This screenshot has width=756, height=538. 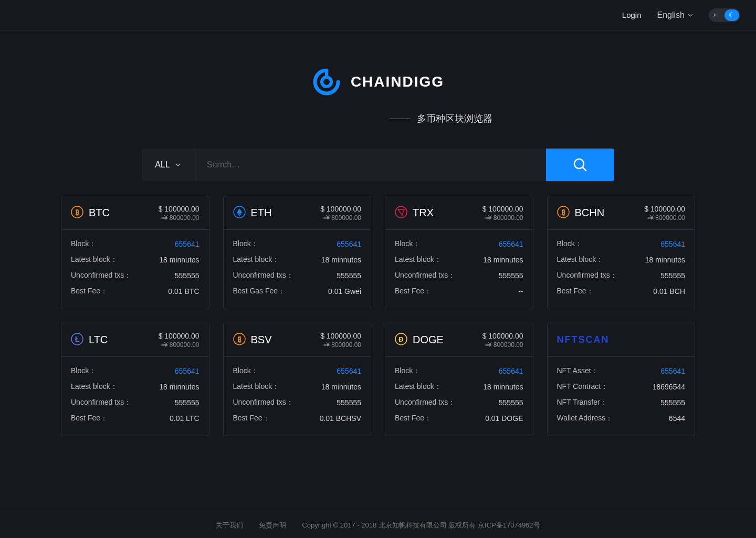 What do you see at coordinates (253, 340) in the screenshot?
I see `coin-title: ₿BSV` at bounding box center [253, 340].